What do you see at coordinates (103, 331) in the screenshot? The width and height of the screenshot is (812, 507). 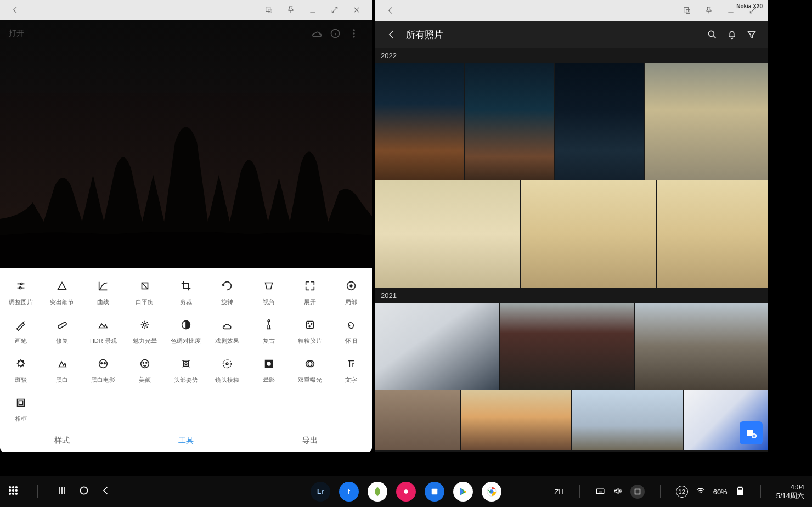 I see `tool-hdr: HDR 景观` at bounding box center [103, 331].